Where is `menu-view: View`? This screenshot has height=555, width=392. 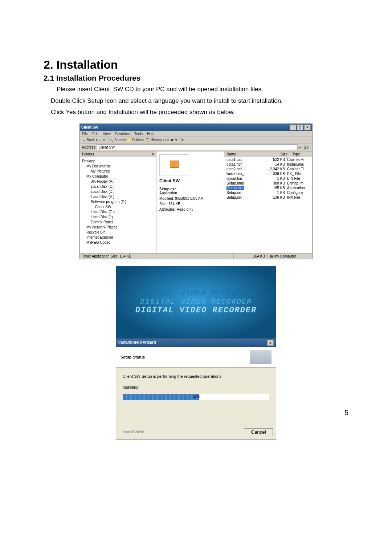 menu-view: View is located at coordinates (107, 134).